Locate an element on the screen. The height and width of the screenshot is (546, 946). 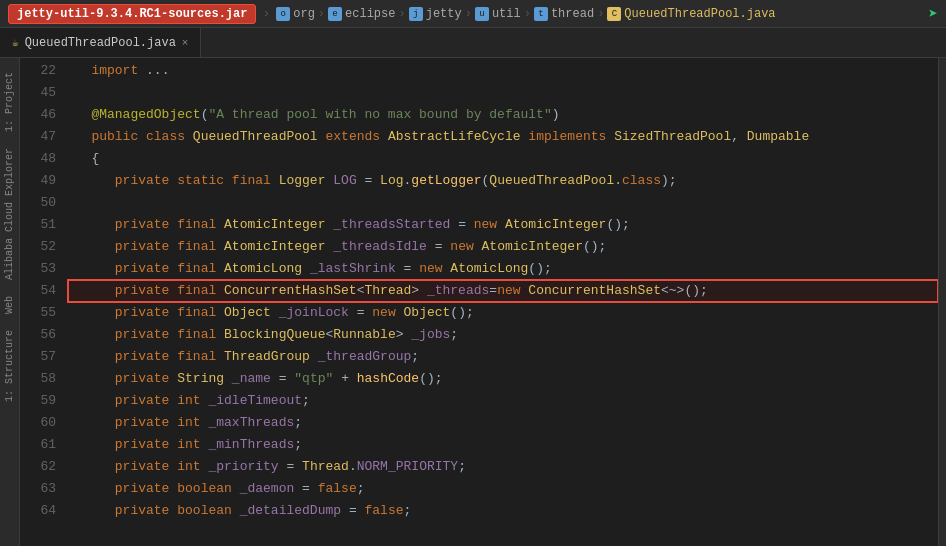
code-line-52: private final AtomicInteger _threadsIdle… is located at coordinates (503, 247).